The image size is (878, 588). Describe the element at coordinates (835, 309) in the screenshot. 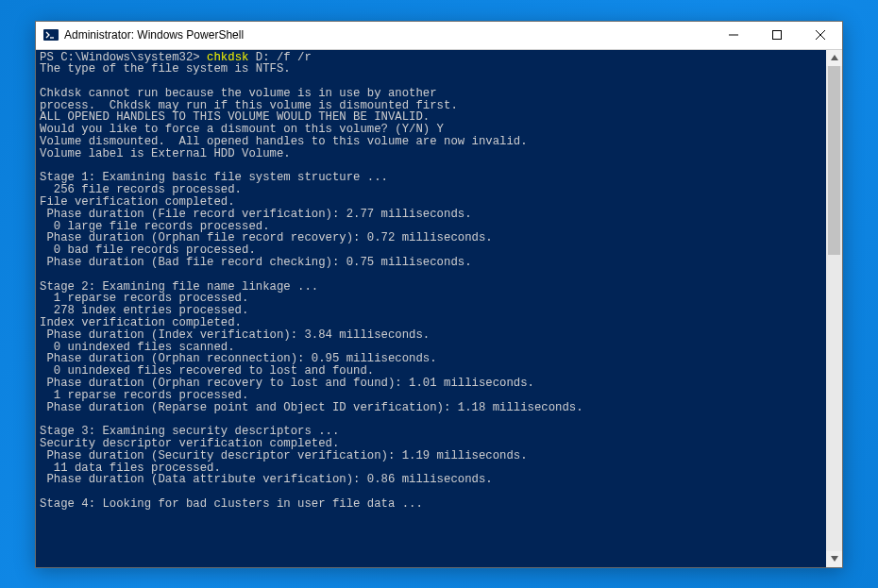

I see `vertical-scrollbar` at that location.